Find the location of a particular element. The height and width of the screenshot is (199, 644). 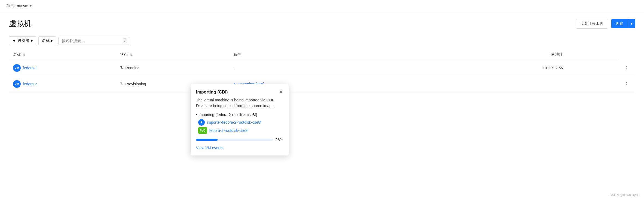

vm-name-cell: VM fedora-2 is located at coordinates (62, 84).